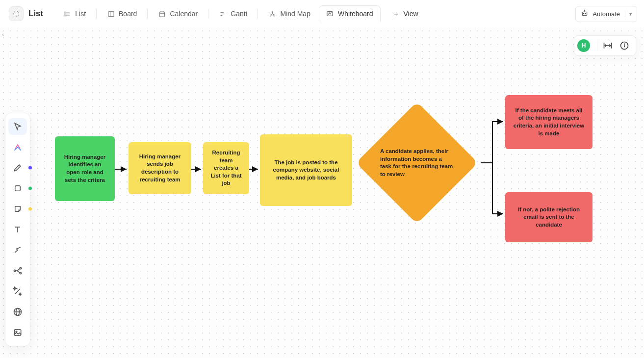 This screenshot has height=358, width=644. Describe the element at coordinates (18, 209) in the screenshot. I see `tool-sticky` at that location.